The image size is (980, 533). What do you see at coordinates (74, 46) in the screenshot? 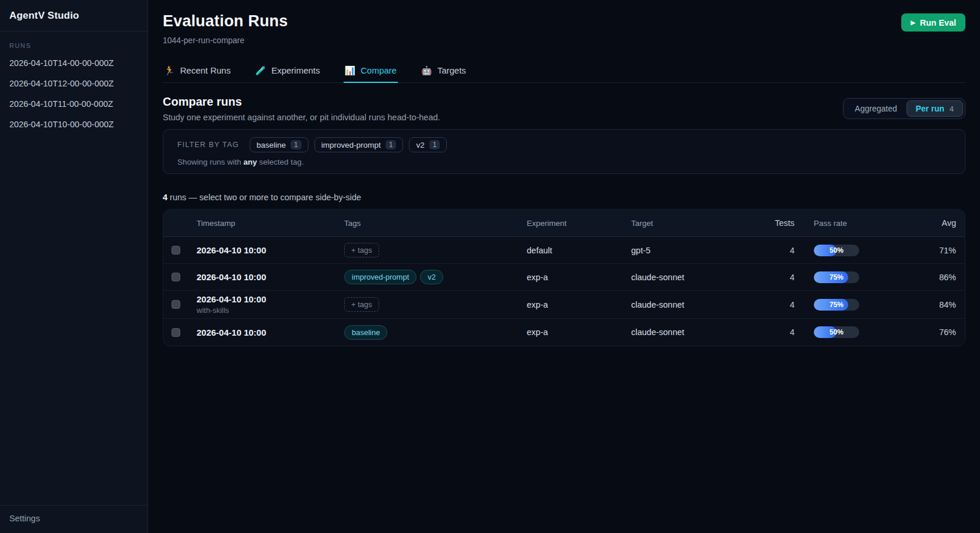
I see `runs-section-label: RUNS` at bounding box center [74, 46].